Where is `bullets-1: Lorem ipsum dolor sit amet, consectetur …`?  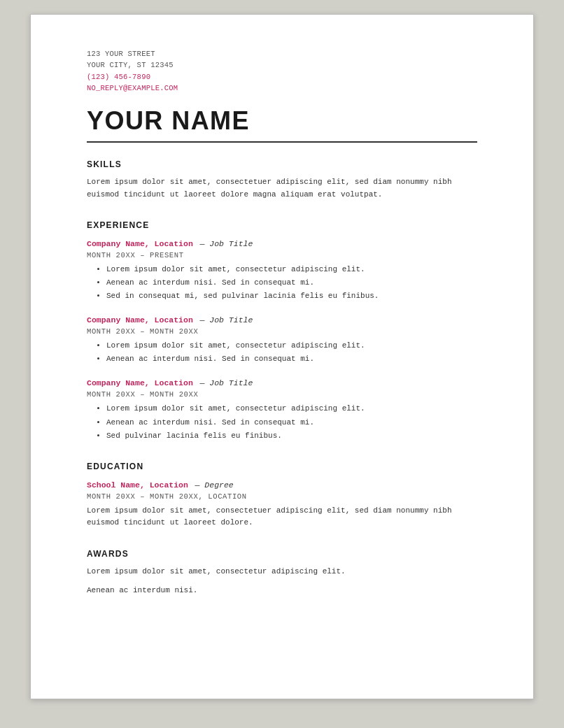 bullets-1: Lorem ipsum dolor sit amet, consectetur … is located at coordinates (282, 283).